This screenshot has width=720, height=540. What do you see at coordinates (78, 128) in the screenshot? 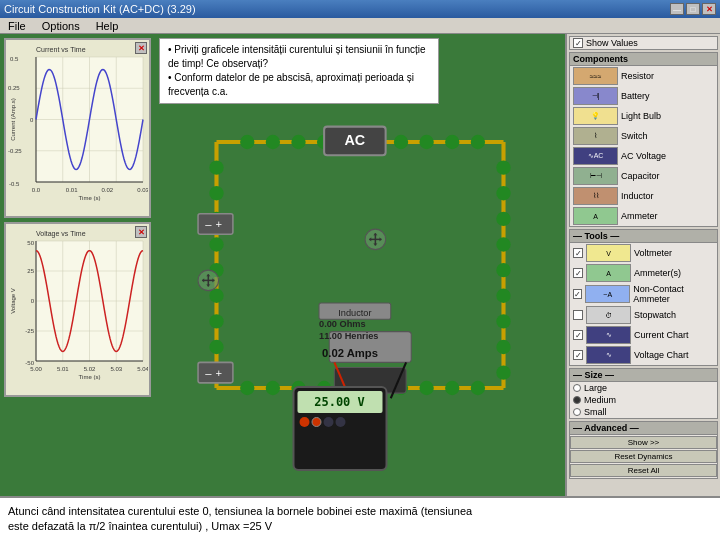
I see `current-graph: ✕` at bounding box center [78, 128].